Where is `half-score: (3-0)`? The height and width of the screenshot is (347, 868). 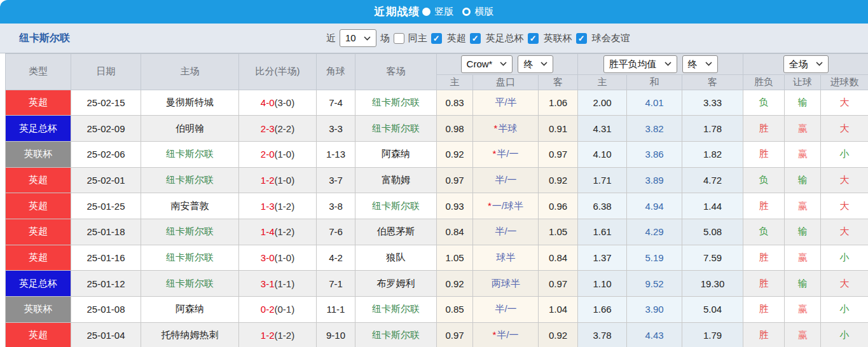 half-score: (3-0) is located at coordinates (285, 103).